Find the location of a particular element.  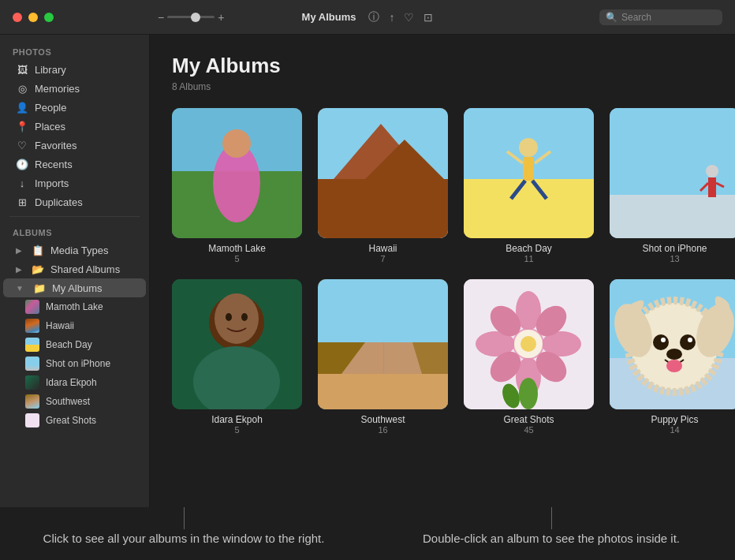

albums-count: 8 Albums is located at coordinates (442, 87).